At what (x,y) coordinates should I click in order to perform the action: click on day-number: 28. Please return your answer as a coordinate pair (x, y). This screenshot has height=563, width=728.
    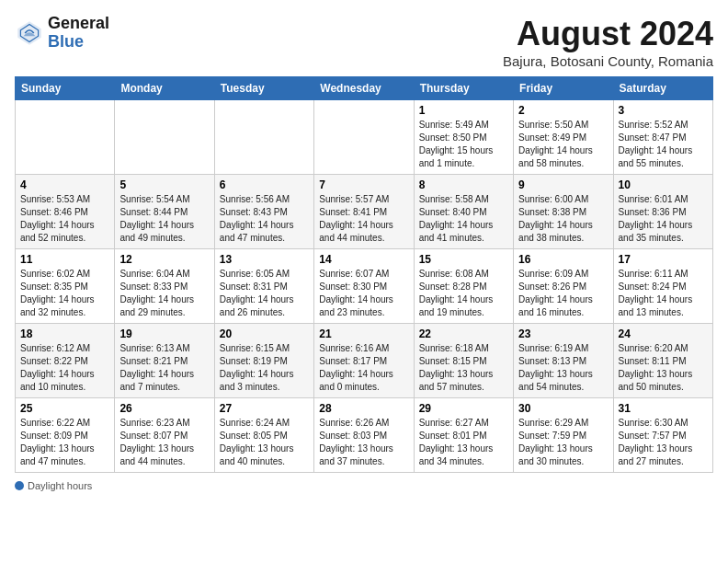
    Looking at the image, I should click on (364, 408).